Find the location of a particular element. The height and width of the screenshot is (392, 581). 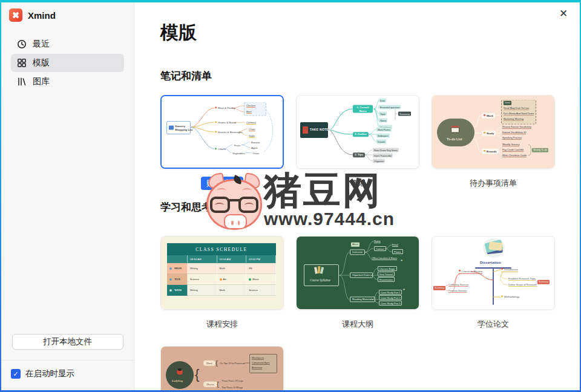

thumb-node: Weekly Grocery is located at coordinates (511, 145).